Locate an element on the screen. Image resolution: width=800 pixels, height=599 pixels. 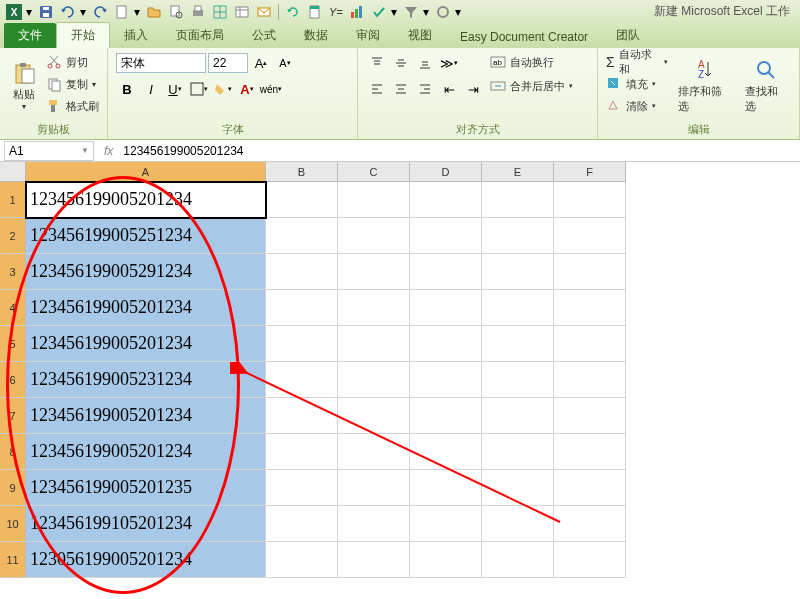
cell-B7 is located at coordinates (302, 416).